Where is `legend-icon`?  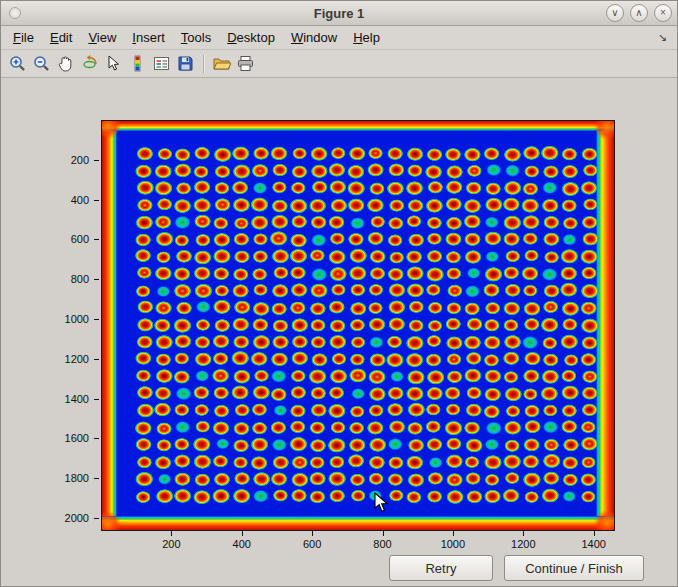 legend-icon is located at coordinates (162, 64).